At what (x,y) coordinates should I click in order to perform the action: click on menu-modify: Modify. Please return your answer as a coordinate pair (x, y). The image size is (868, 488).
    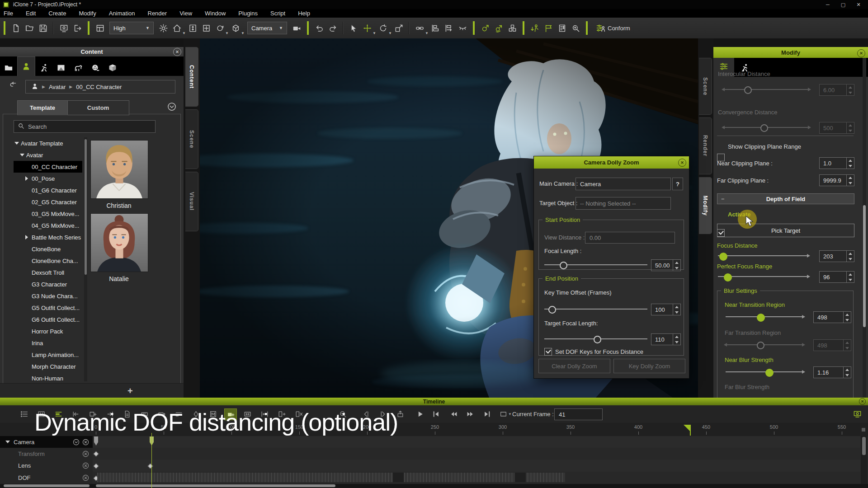
    Looking at the image, I should click on (87, 14).